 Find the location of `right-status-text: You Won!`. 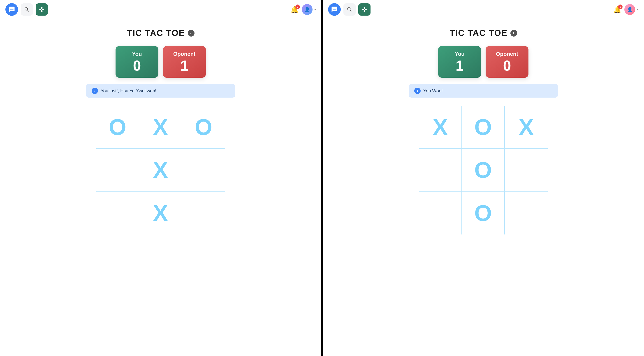

right-status-text: You Won! is located at coordinates (433, 91).